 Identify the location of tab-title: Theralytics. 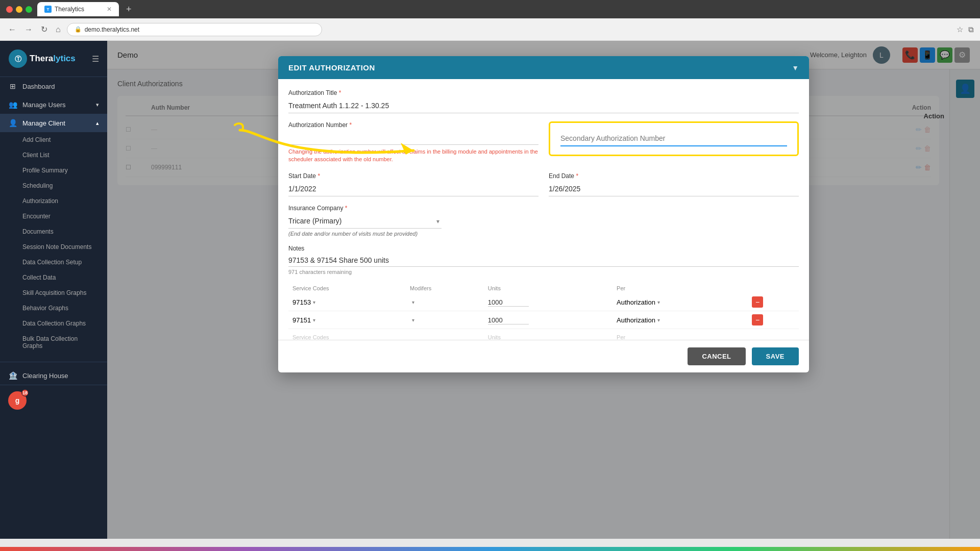
(69, 9).